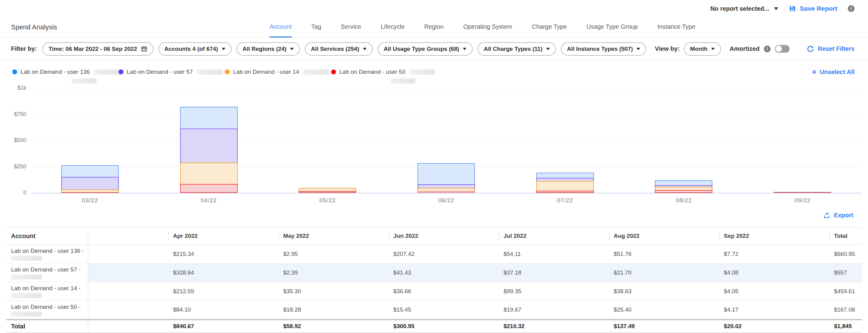  Describe the element at coordinates (664, 310) in the screenshot. I see `table-cell: $25.40` at that location.